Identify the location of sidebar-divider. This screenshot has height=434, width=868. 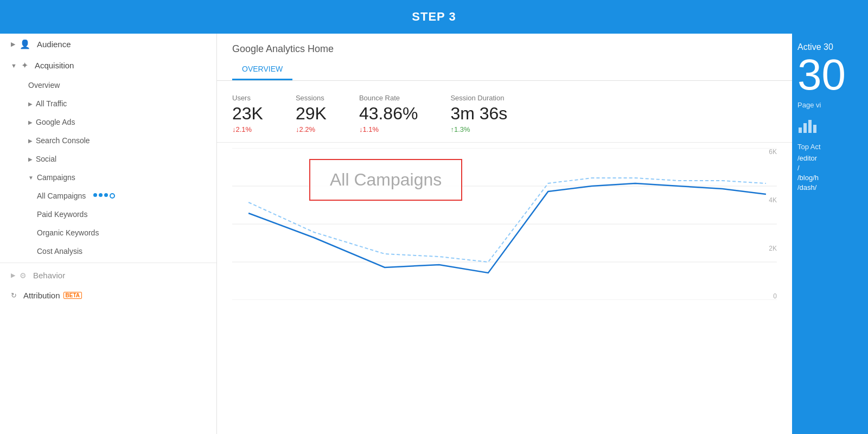
(108, 263).